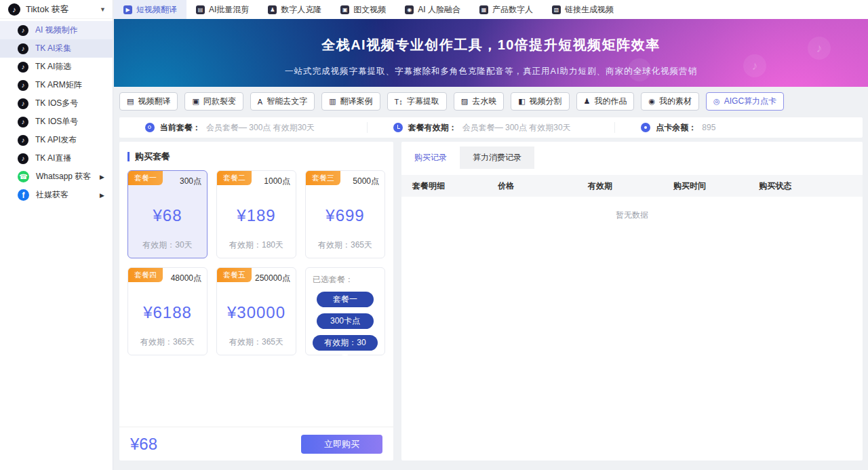 The width and height of the screenshot is (868, 470). I want to click on sidebar-item-label: TK IOS单号, so click(57, 122).